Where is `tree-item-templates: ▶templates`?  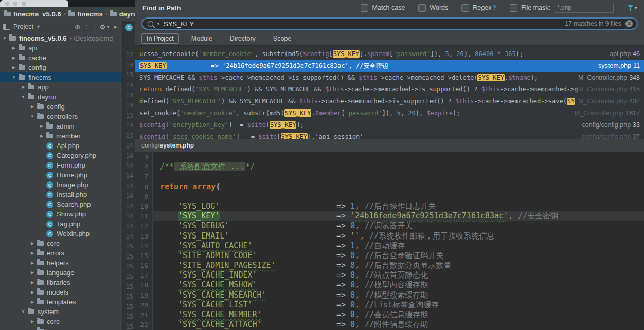
tree-item-templates: ▶templates is located at coordinates (61, 302).